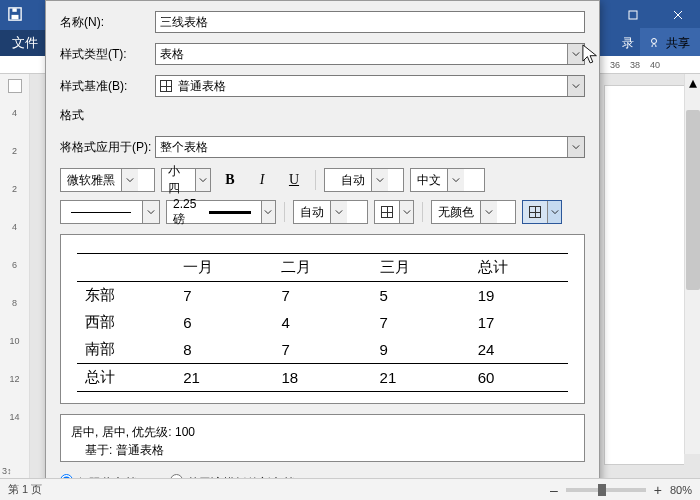 The width and height of the screenshot is (700, 500). What do you see at coordinates (230, 180) in the screenshot?
I see `bold-button: B` at bounding box center [230, 180].